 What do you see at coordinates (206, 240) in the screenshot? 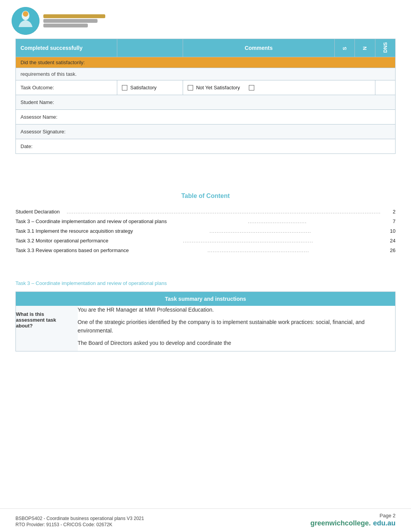
I see `toc-item-3: Task 3.2 Monitor operational performance…` at bounding box center [206, 240].